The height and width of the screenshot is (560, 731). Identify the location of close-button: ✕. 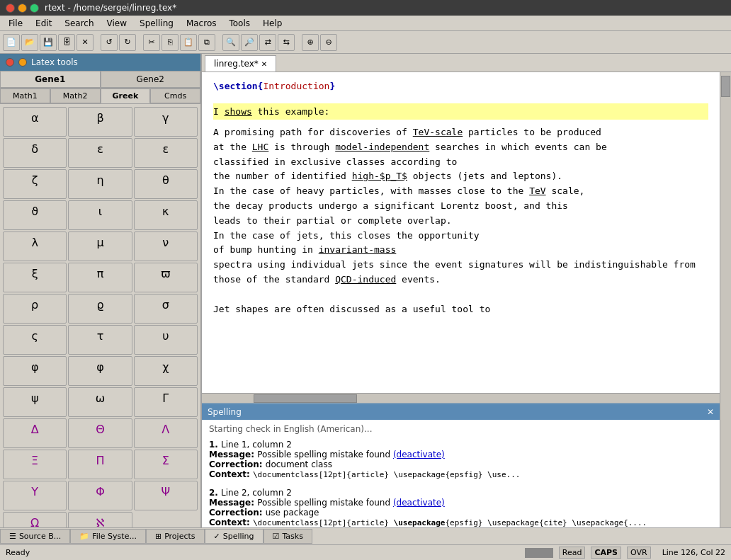
(85, 42).